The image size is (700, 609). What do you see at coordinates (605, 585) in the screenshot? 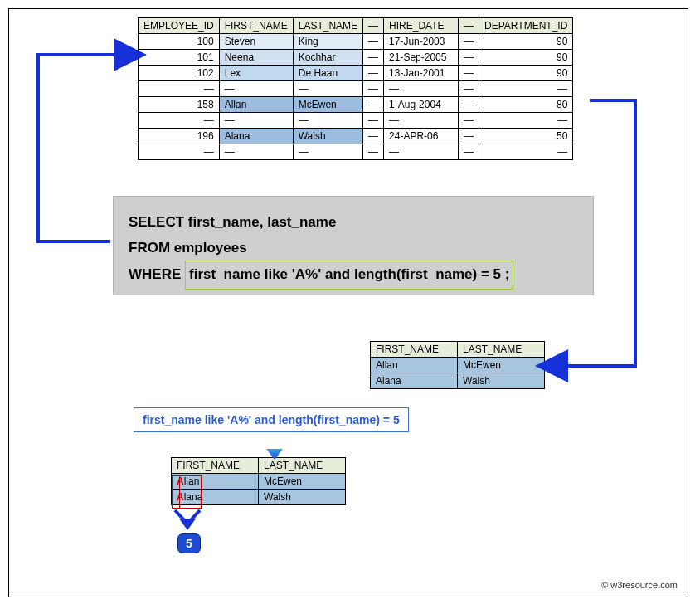
I see `copyright-icon: ©` at bounding box center [605, 585].